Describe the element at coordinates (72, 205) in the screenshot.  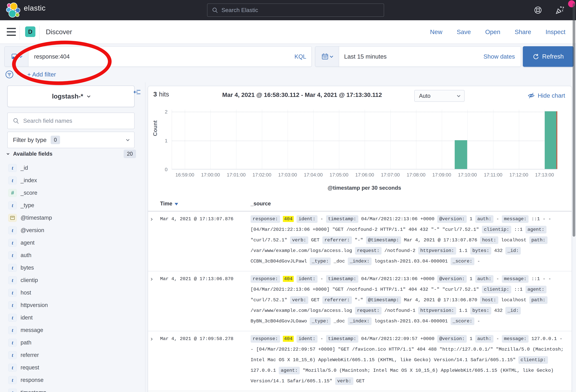
I see `field-item-_type: t_type` at that location.